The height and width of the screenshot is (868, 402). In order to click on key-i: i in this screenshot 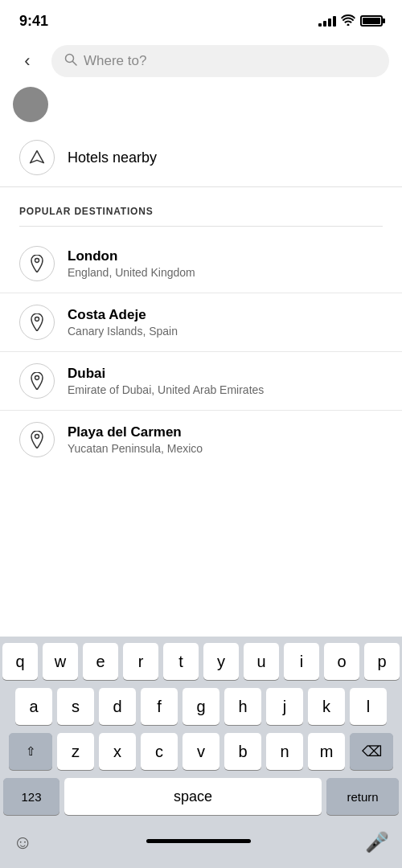, I will do `click(302, 661)`.